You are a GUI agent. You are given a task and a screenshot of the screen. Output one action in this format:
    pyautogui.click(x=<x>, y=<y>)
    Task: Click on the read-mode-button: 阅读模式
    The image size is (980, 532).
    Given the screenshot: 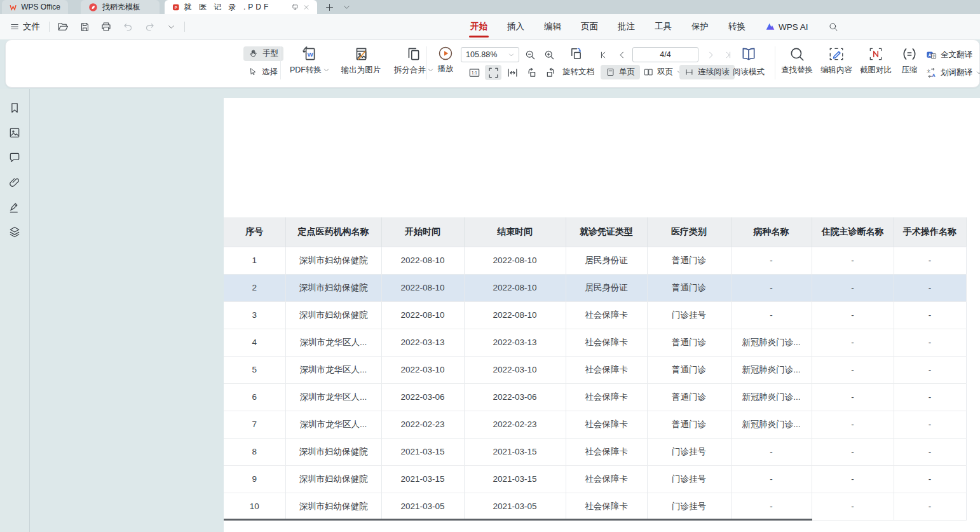 What is the action you would take?
    pyautogui.click(x=749, y=72)
    